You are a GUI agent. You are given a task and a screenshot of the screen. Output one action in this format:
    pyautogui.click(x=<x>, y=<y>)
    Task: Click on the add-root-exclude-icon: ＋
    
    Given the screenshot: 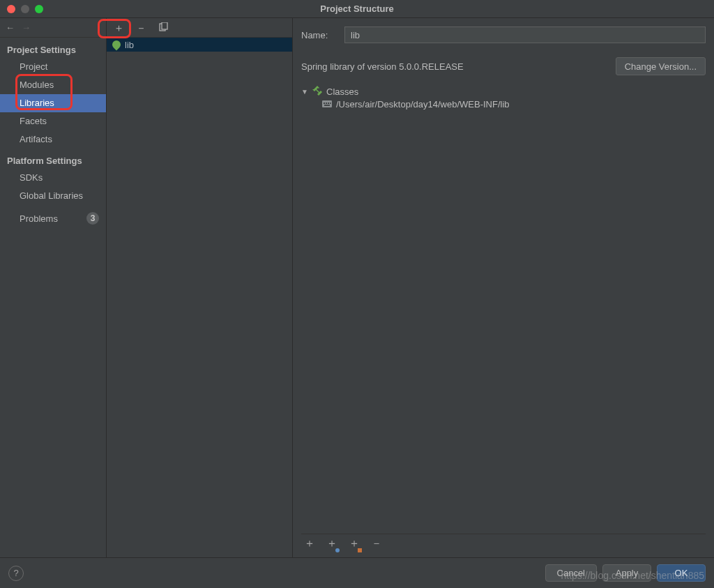 What is the action you would take?
    pyautogui.click(x=354, y=544)
    